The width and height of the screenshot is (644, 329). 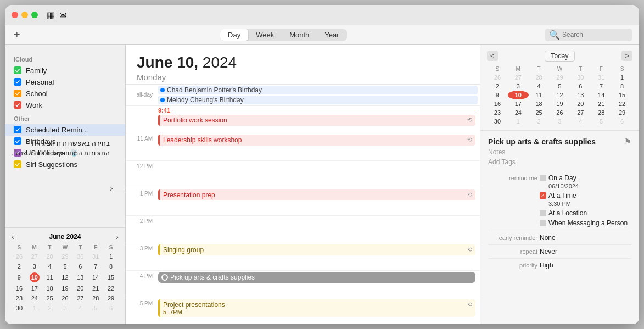 I want to click on maximize-button, so click(x=35, y=15).